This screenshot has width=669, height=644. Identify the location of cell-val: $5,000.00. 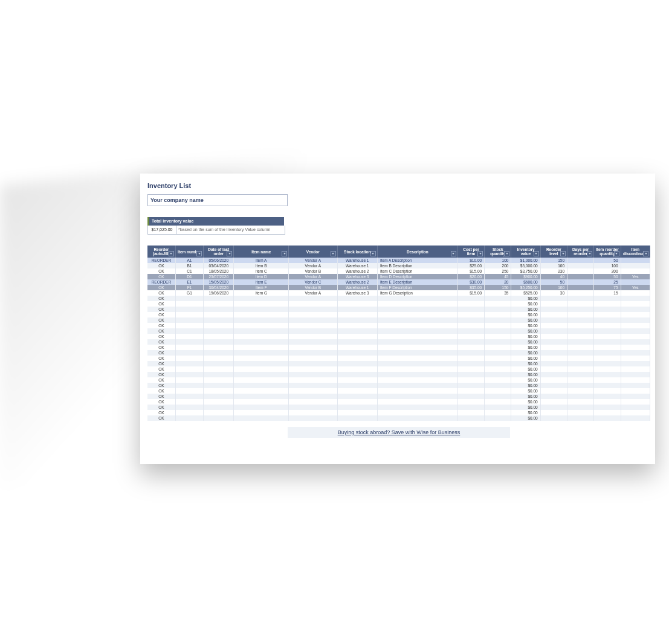
(526, 266).